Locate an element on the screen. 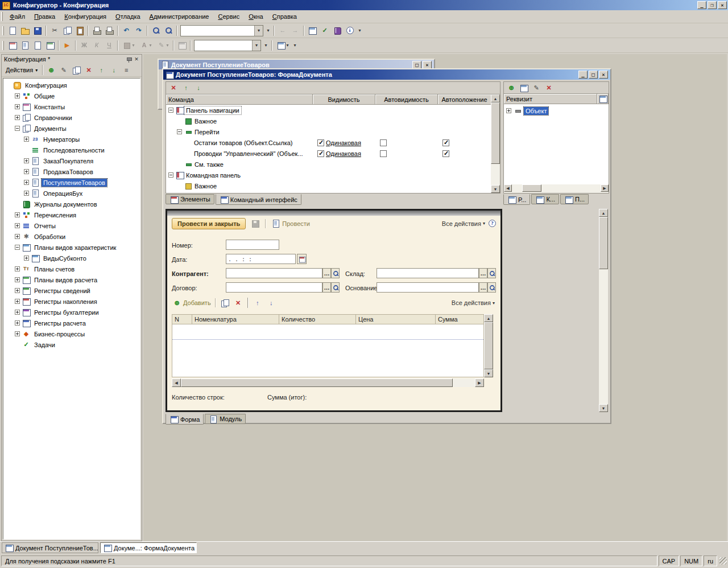 The image size is (728, 568). tree-item: ВидыСубконто is located at coordinates (72, 258).